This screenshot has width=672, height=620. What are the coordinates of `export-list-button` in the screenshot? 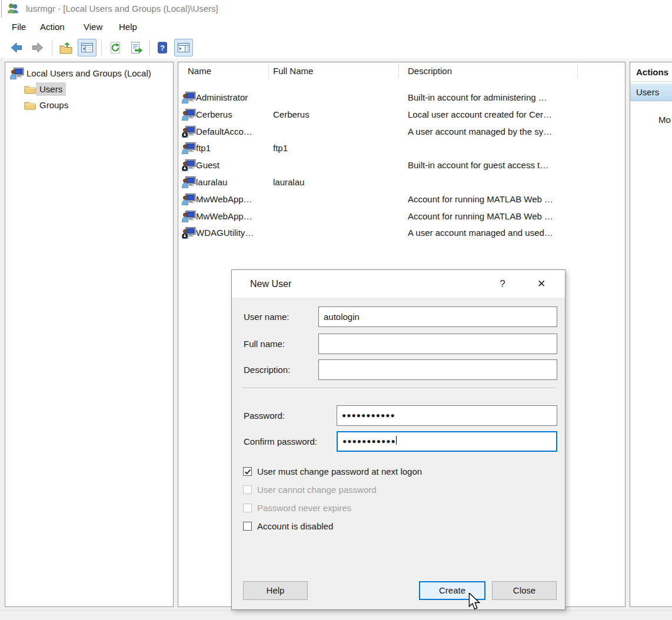 It's located at (137, 48).